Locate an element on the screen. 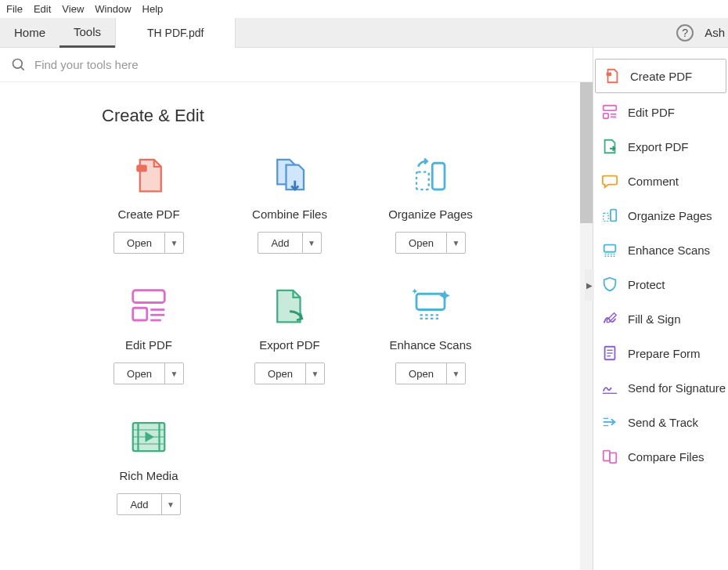 The width and height of the screenshot is (728, 570). tool-label: Enhance Scans is located at coordinates (431, 345).